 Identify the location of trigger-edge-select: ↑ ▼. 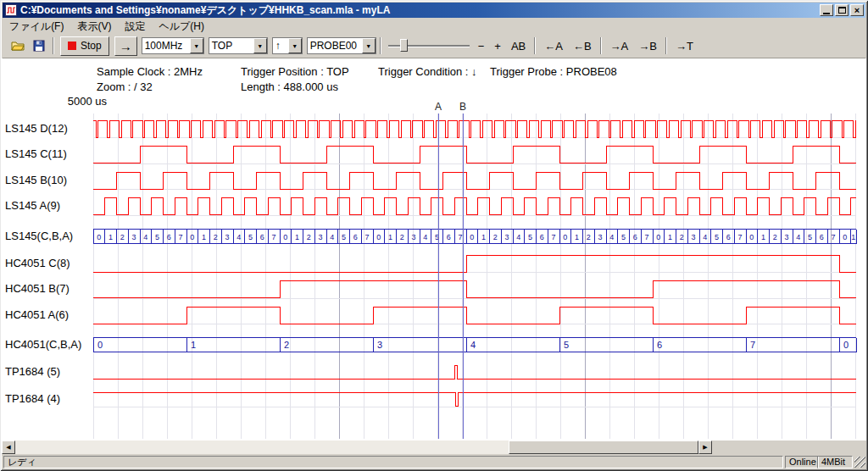
(287, 46).